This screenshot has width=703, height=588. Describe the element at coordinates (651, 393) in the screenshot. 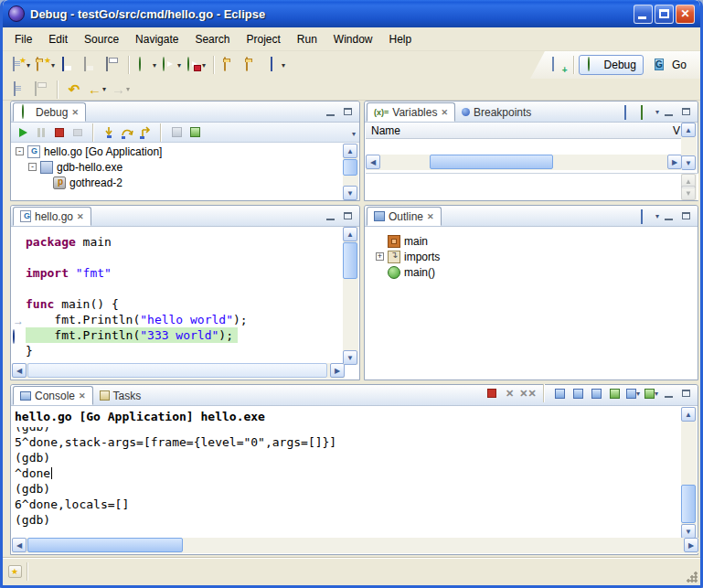

I see `open-console-button: ▾` at that location.